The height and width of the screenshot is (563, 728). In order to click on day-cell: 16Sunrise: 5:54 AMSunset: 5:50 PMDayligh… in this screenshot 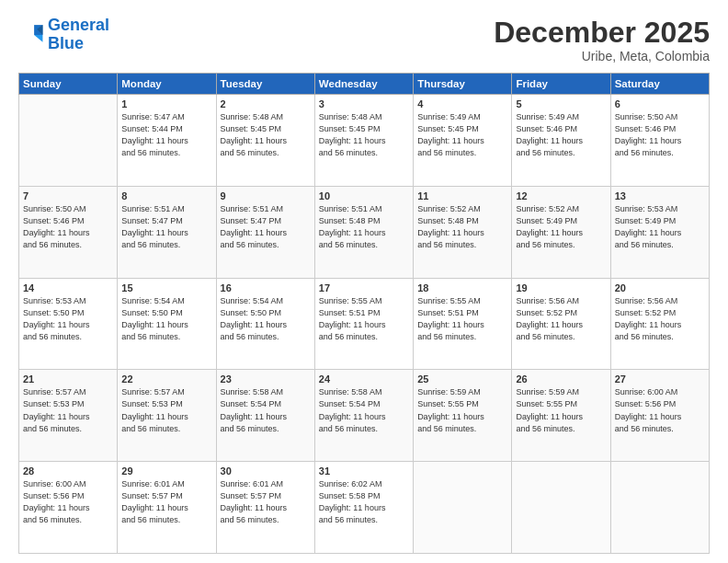, I will do `click(265, 324)`.